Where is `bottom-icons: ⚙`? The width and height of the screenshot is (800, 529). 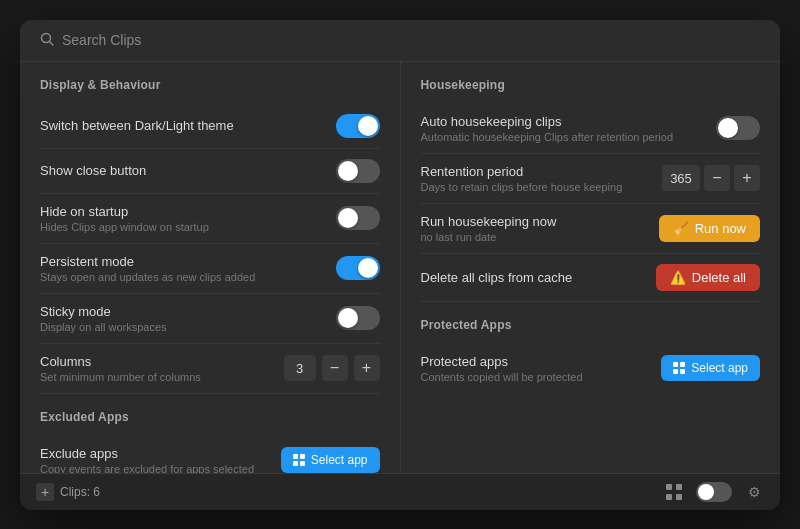 bottom-icons: ⚙ is located at coordinates (714, 492).